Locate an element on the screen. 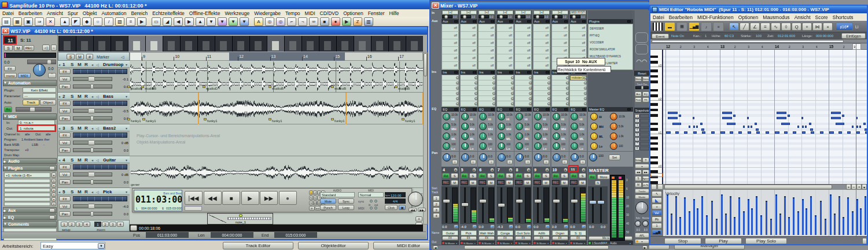  config-select: ▾ is located at coordinates (642, 166).